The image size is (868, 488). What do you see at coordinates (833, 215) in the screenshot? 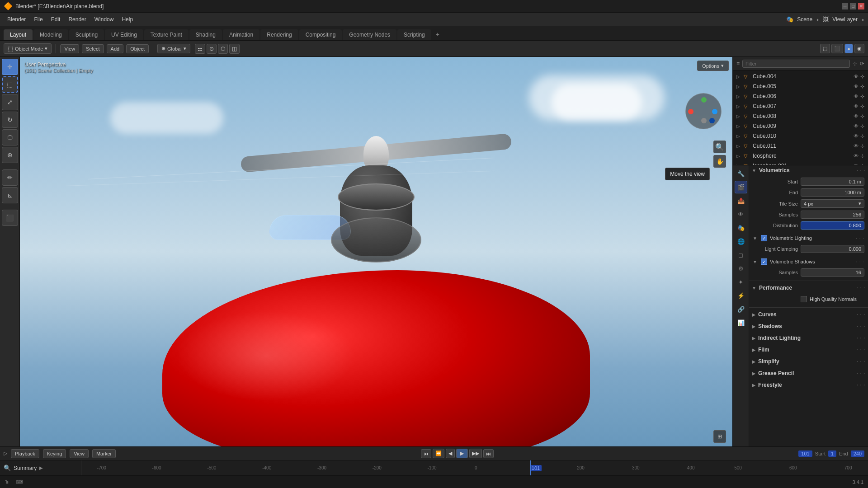
I see `samples-value: 256` at bounding box center [833, 215].